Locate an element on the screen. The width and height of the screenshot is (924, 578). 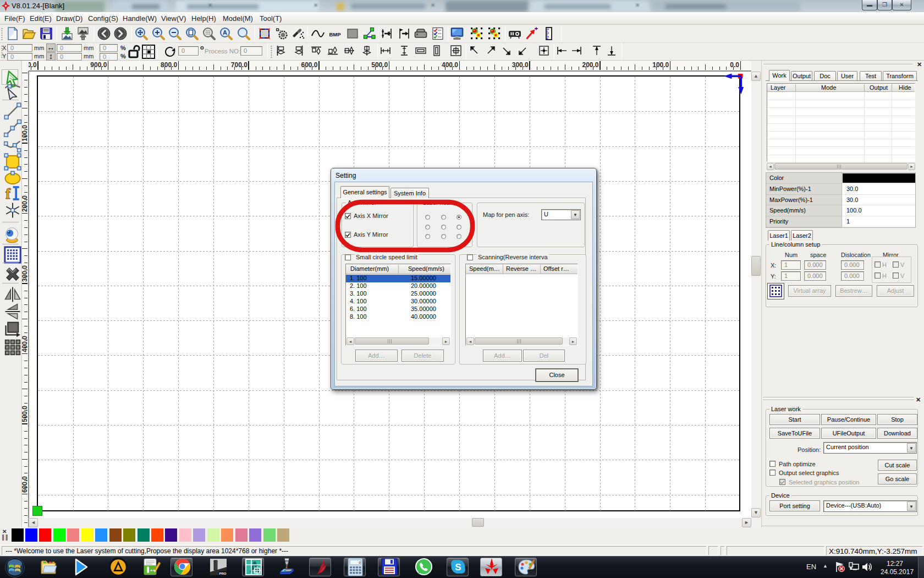
svg-text: S is located at coordinates (458, 567).